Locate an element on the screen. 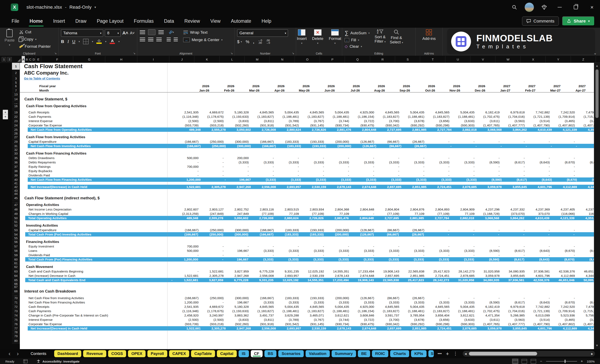  more-sheets-button: ••• is located at coordinates (440, 354).